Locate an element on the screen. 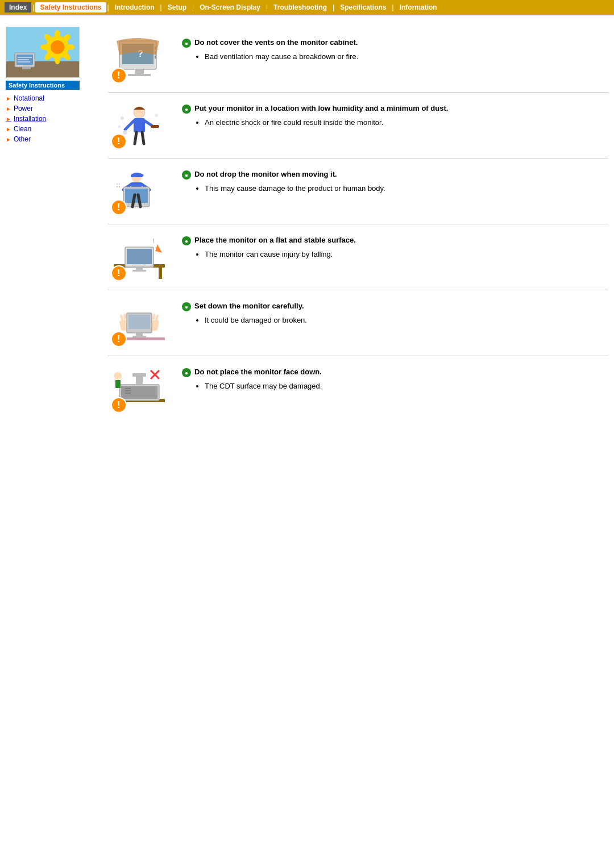 This screenshot has width=614, height=868. nav-bar: Index | Safety Instructions | Introducti… is located at coordinates (307, 8).